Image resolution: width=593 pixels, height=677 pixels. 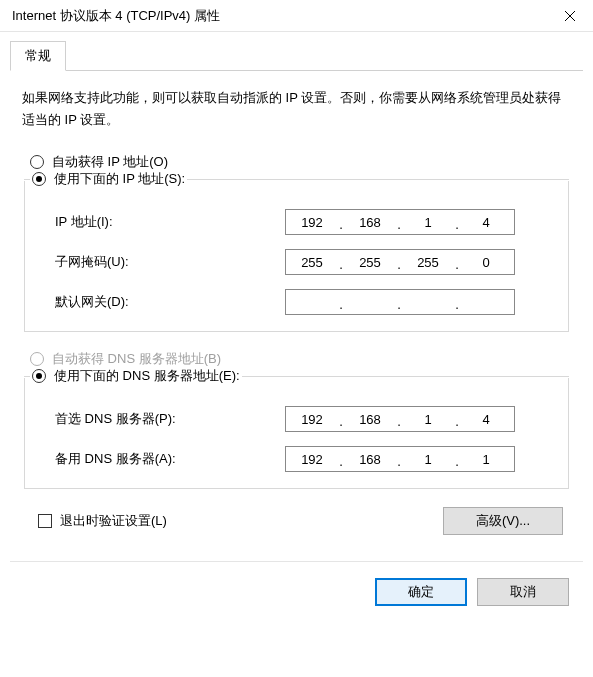 What do you see at coordinates (170, 262) in the screenshot?
I see `subnet-mask-label: 子网掩码(U):` at bounding box center [170, 262].